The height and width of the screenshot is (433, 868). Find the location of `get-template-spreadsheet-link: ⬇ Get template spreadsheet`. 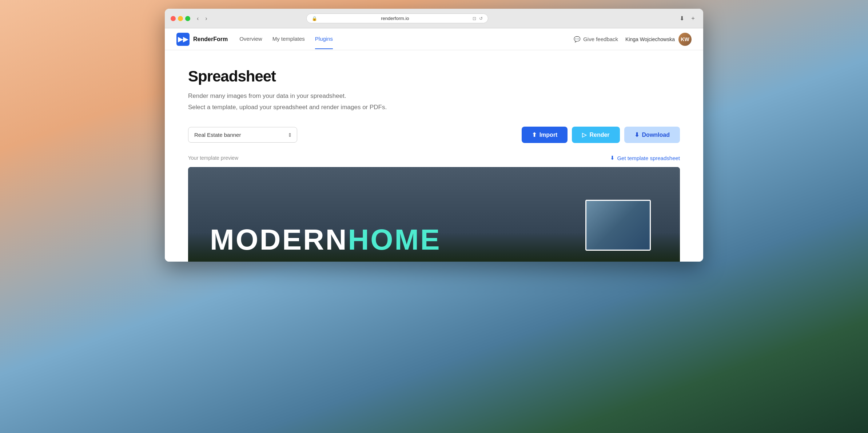

get-template-spreadsheet-link: ⬇ Get template spreadsheet is located at coordinates (645, 158).